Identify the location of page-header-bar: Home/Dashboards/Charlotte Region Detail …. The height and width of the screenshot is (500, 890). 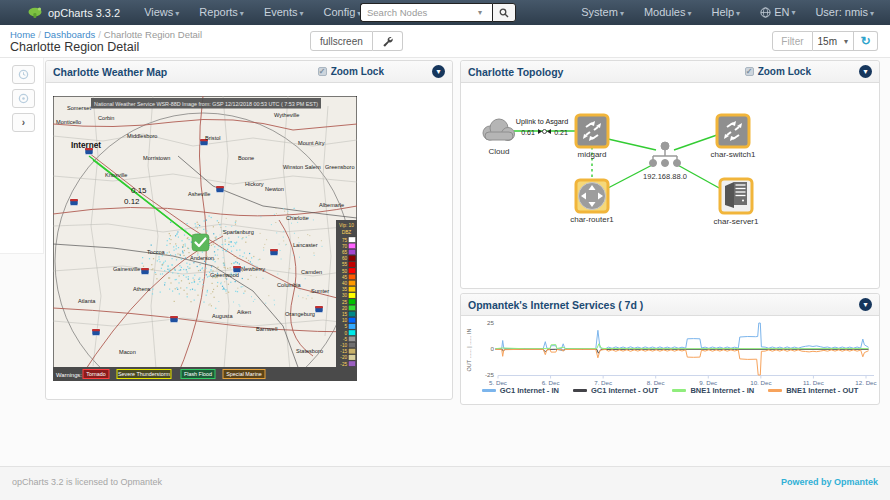
(445, 42).